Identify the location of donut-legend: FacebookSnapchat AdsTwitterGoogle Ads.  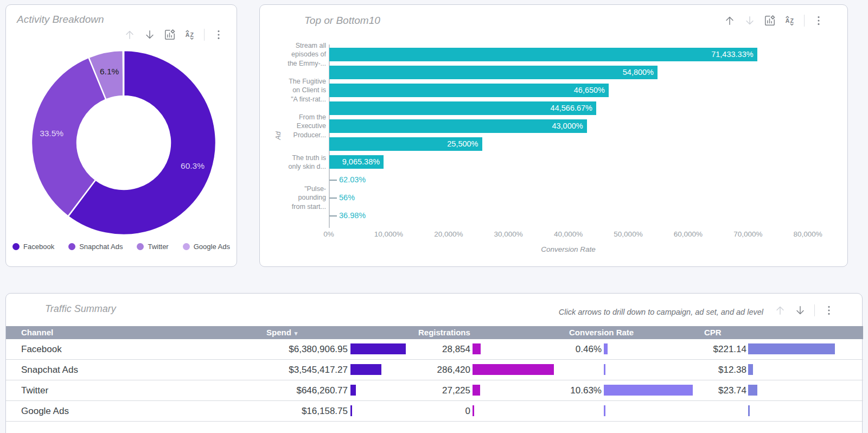
(122, 246).